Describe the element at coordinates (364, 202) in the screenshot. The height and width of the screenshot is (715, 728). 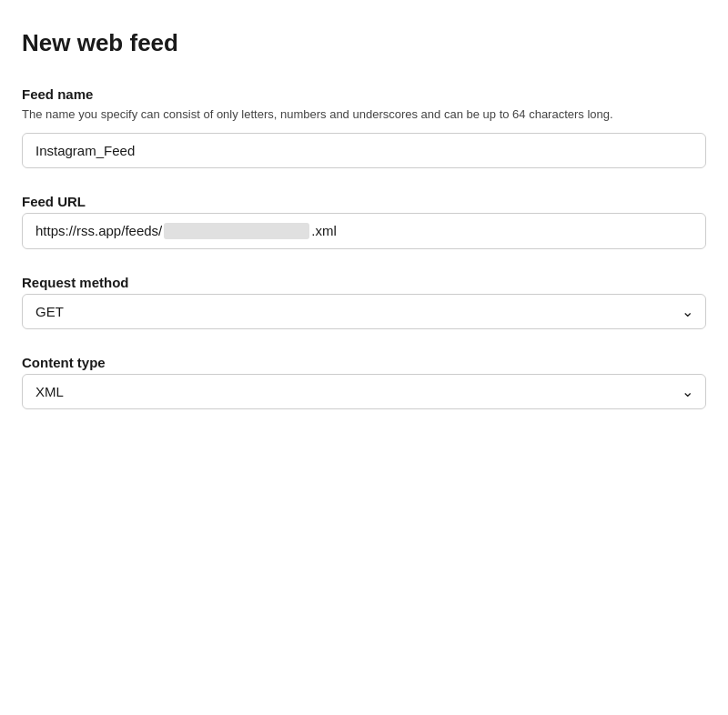
I see `feed-url-label: Feed URL` at that location.